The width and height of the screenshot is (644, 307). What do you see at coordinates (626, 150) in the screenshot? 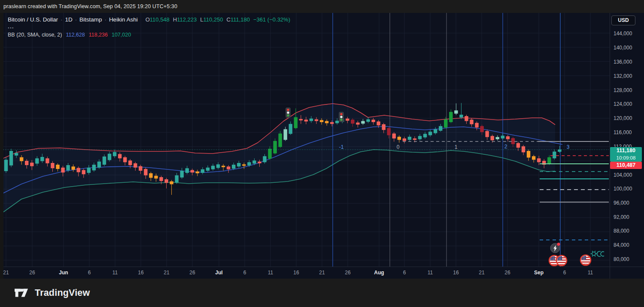
I see `last-price-value: 111,180` at bounding box center [626, 150].